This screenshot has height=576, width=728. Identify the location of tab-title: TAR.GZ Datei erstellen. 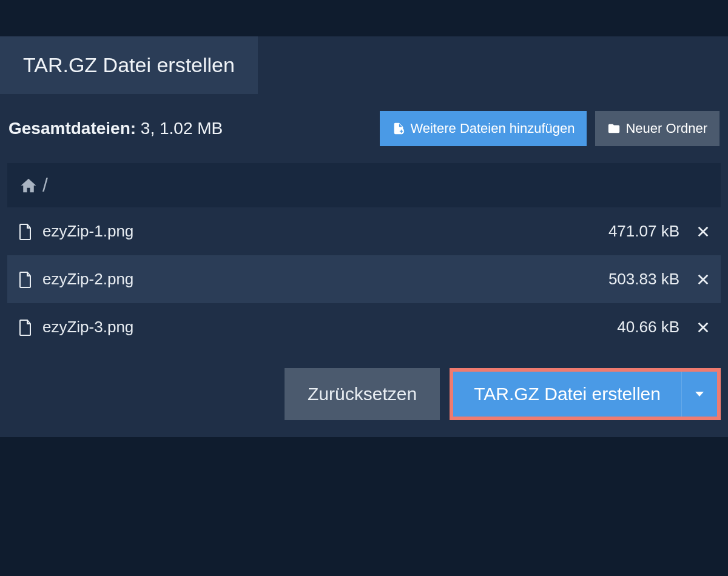
(129, 65).